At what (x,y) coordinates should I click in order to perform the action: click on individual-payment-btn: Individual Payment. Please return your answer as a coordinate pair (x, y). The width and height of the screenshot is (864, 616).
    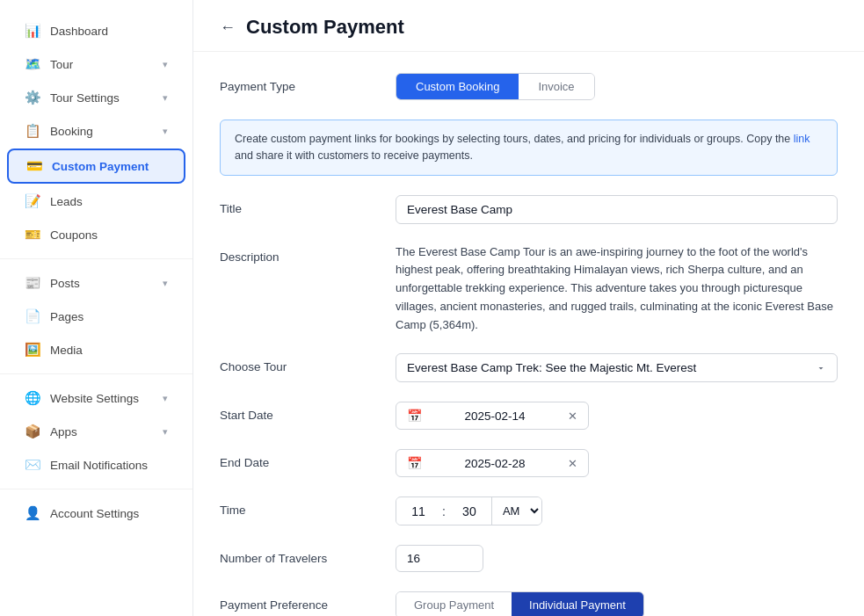
    Looking at the image, I should click on (577, 605).